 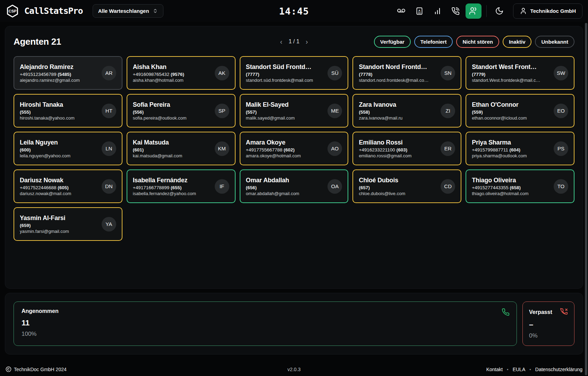 I want to click on agent-info: Ethan O'Connor (559) ethan.oconnor@iclou…, so click(x=511, y=111).